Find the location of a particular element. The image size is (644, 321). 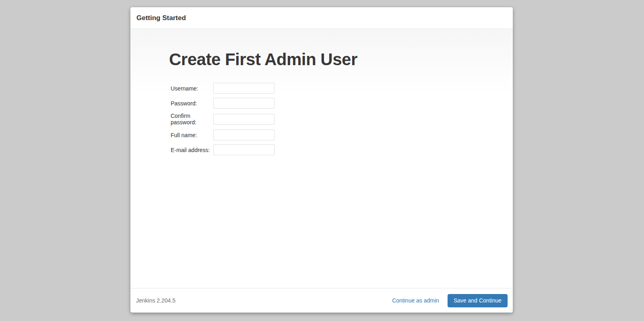

full-name-label: Full name: is located at coordinates (192, 135).